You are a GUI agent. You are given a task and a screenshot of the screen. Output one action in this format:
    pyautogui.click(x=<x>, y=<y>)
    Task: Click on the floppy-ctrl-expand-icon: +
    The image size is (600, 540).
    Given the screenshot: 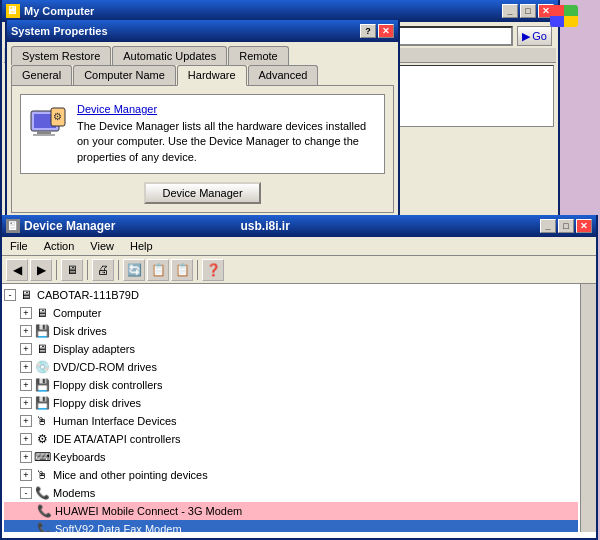 What is the action you would take?
    pyautogui.click(x=26, y=385)
    